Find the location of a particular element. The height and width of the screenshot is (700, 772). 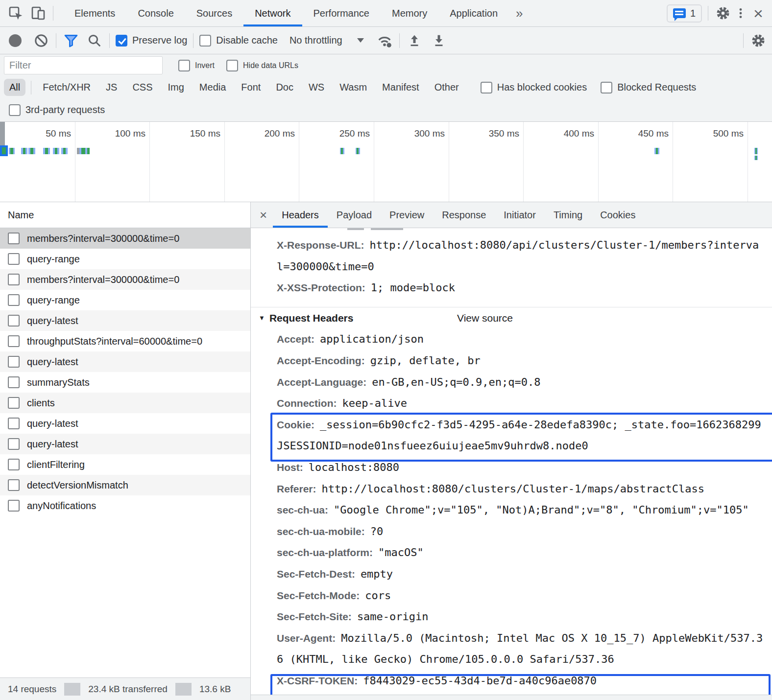

blocked-requests-checkbox is located at coordinates (606, 88).